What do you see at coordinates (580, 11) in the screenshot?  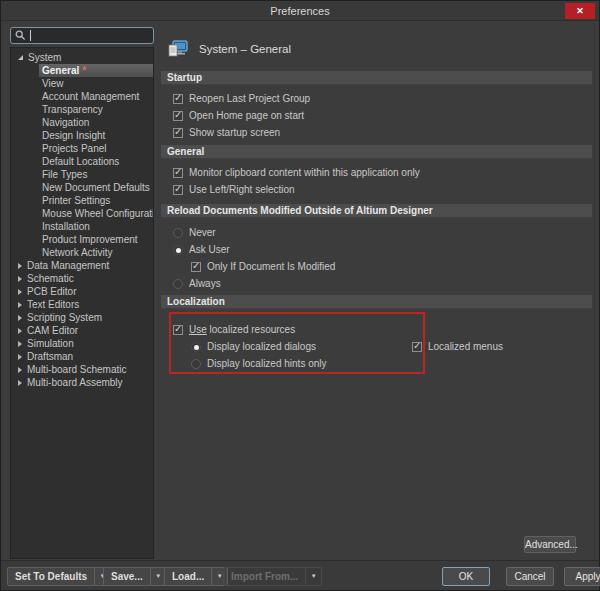 I see `close-button: ✕` at bounding box center [580, 11].